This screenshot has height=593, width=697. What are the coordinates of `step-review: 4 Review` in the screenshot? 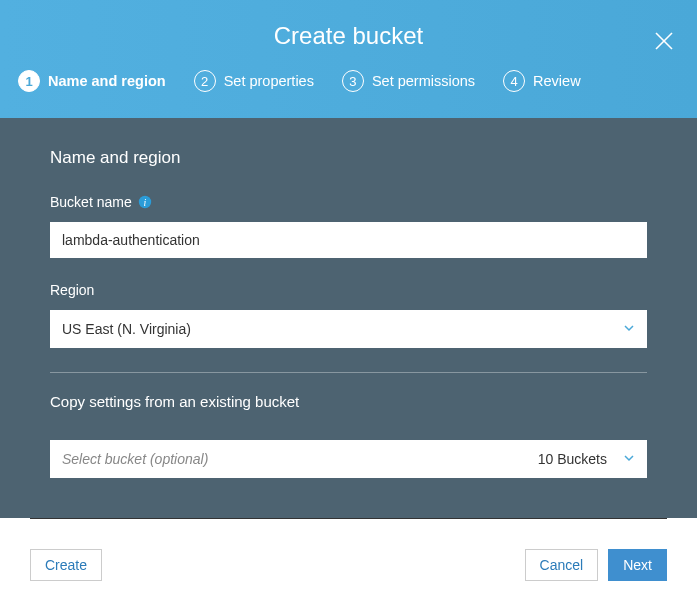 It's located at (542, 81).